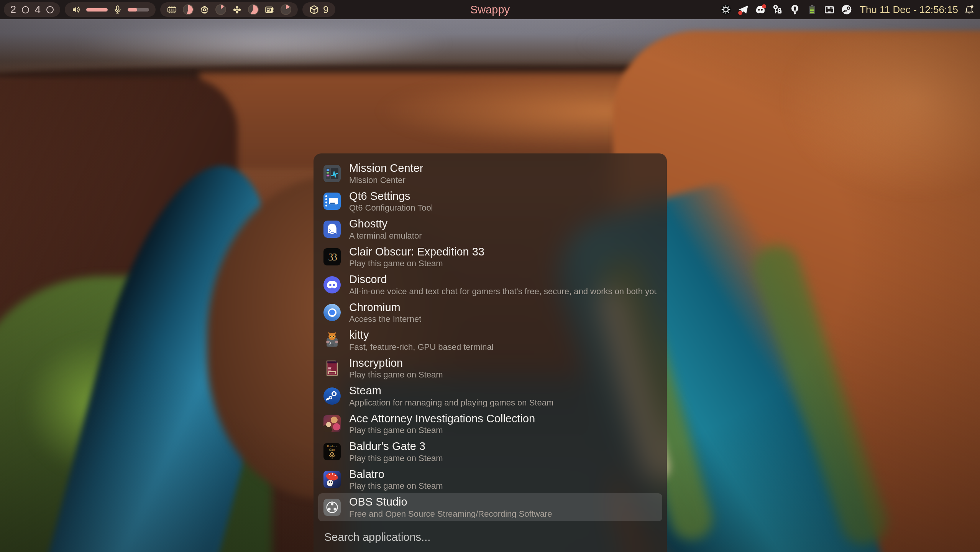  What do you see at coordinates (847, 10) in the screenshot?
I see `steam-tray-icon` at bounding box center [847, 10].